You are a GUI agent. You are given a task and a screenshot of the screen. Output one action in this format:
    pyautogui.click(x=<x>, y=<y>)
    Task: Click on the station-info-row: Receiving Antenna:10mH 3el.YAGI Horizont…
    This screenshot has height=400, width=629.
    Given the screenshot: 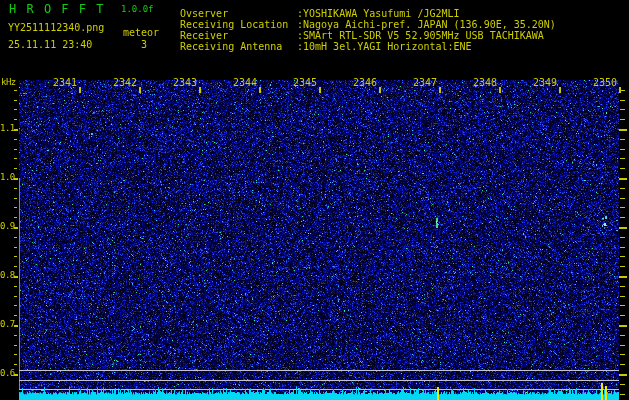 What is the action you would take?
    pyautogui.click(x=326, y=47)
    